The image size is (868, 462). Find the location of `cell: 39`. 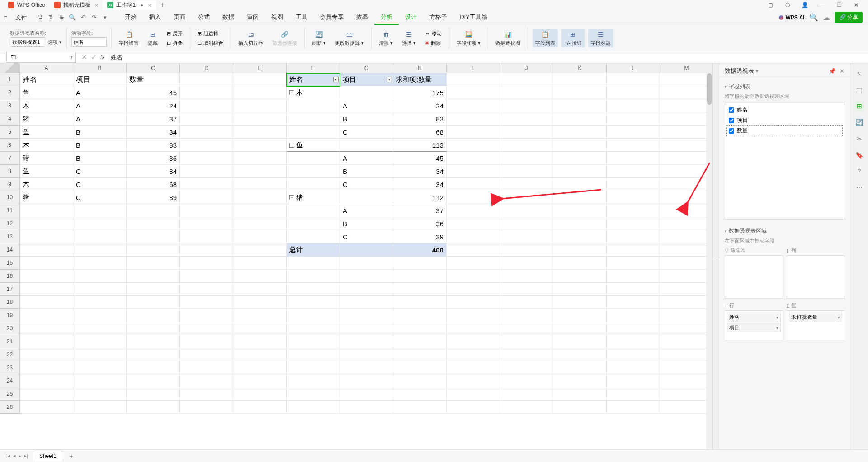

cell: 39 is located at coordinates (153, 198).